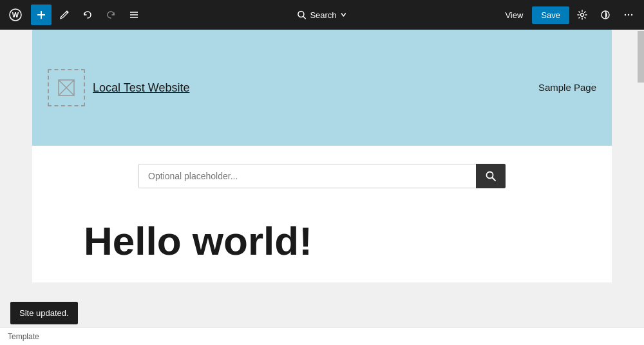 The width and height of the screenshot is (644, 345). I want to click on scrollbar-thumb, so click(641, 57).